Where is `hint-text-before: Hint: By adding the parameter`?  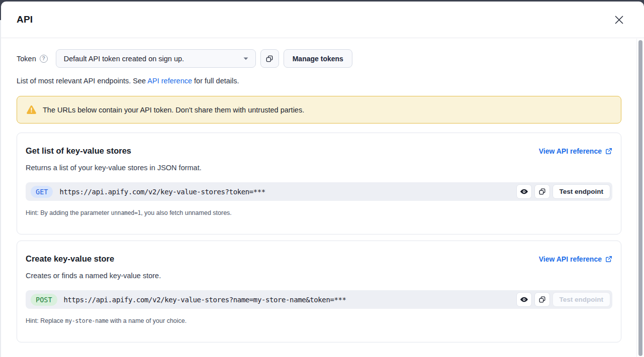 hint-text-before: Hint: By adding the parameter is located at coordinates (68, 213).